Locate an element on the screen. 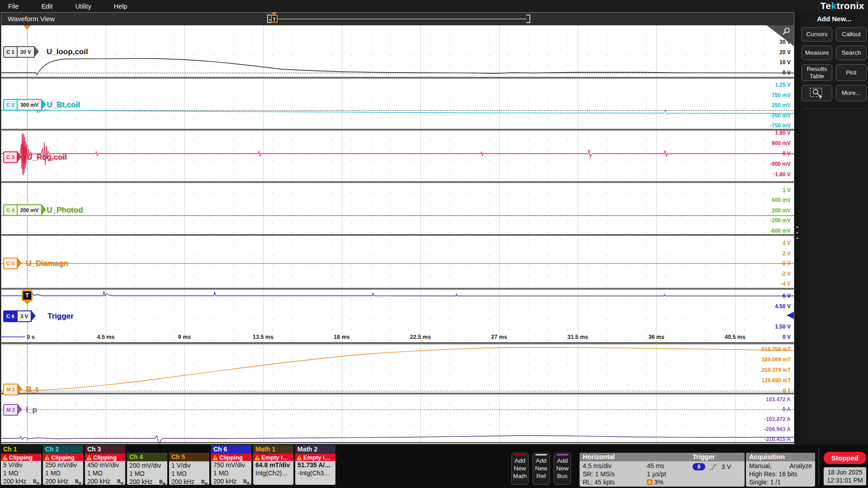  bottom-bar: Ch 1Clipping5 V/div1 MΩ200 kHzBWCh 2Clip… is located at coordinates (434, 466).